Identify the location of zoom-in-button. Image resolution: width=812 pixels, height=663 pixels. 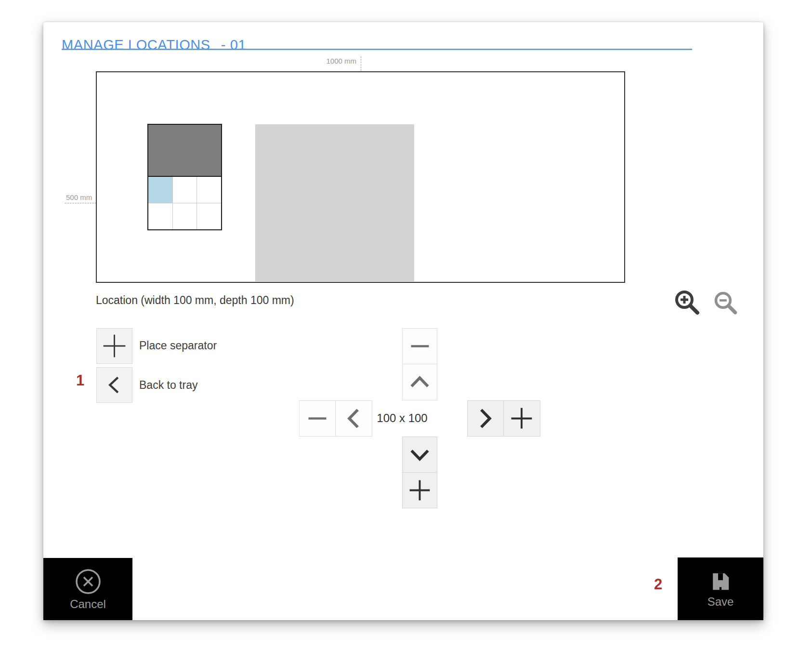
(687, 303).